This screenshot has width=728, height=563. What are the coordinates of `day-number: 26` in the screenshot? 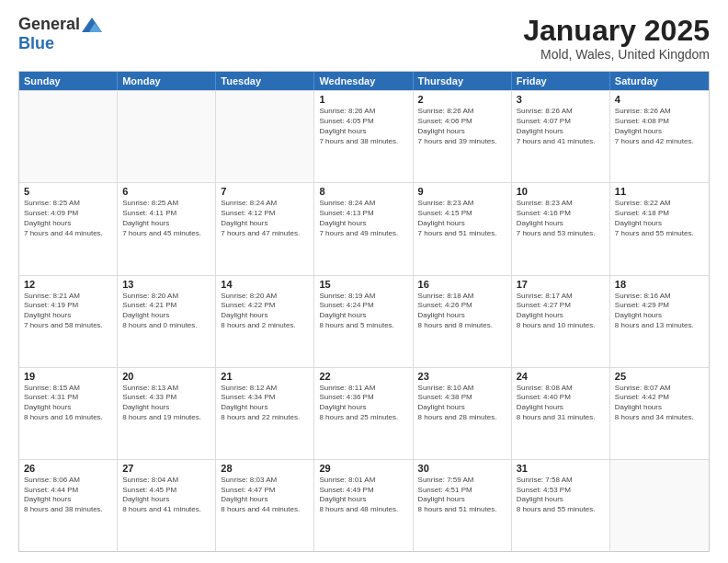 It's located at (68, 468).